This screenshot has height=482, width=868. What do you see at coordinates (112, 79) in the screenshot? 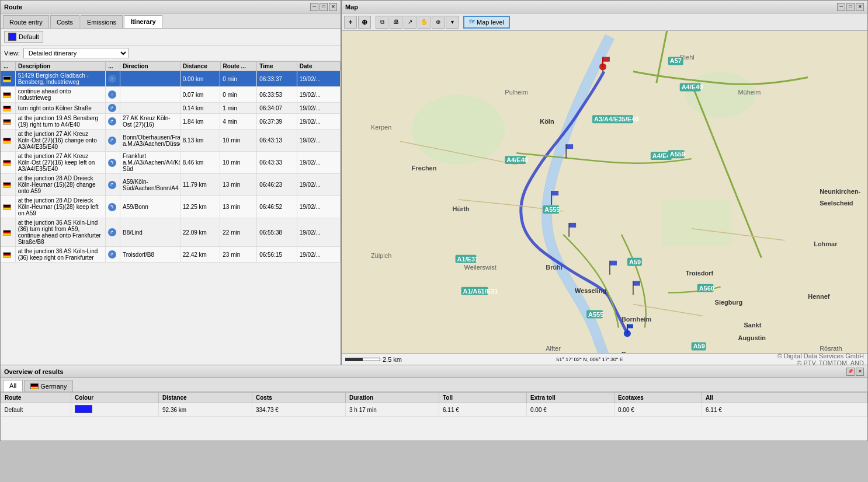
I see `row-dir-icon: ↑` at bounding box center [112, 79].